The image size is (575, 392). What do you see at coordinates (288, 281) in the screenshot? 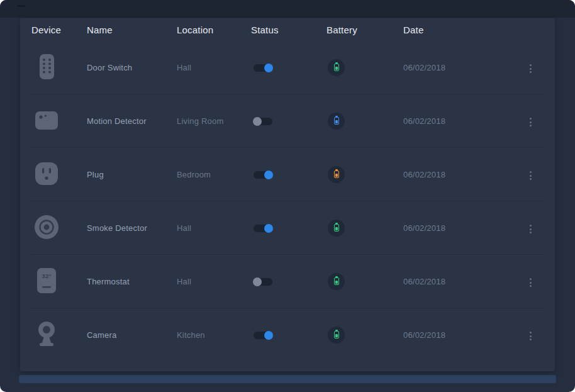
I see `table-row: 32° Thermostat Hall 06/02/2018` at bounding box center [288, 281].